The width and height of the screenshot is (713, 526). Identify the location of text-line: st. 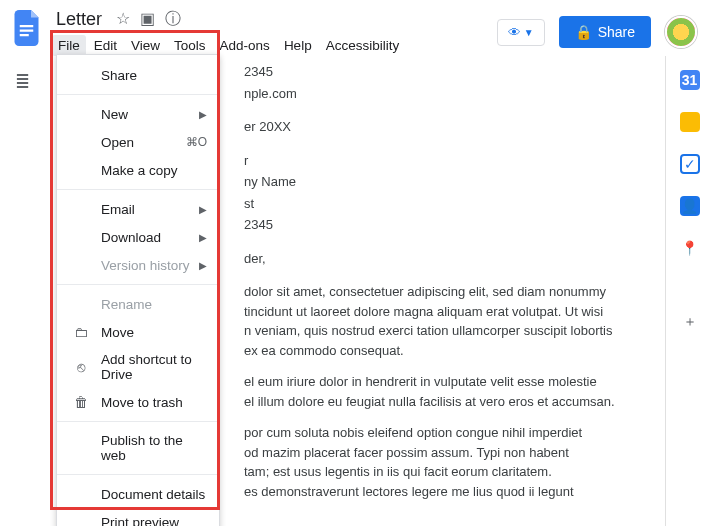
(434, 204).